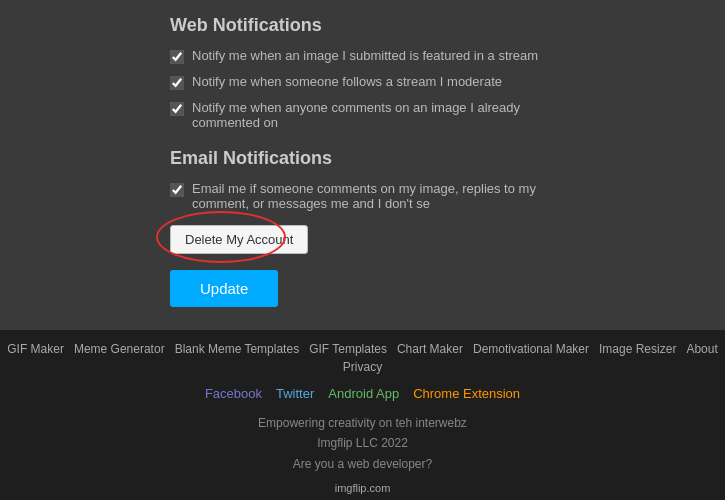 Image resolution: width=725 pixels, height=500 pixels. Describe the element at coordinates (295, 394) in the screenshot. I see `footer-link-twitter: Twitter` at that location.